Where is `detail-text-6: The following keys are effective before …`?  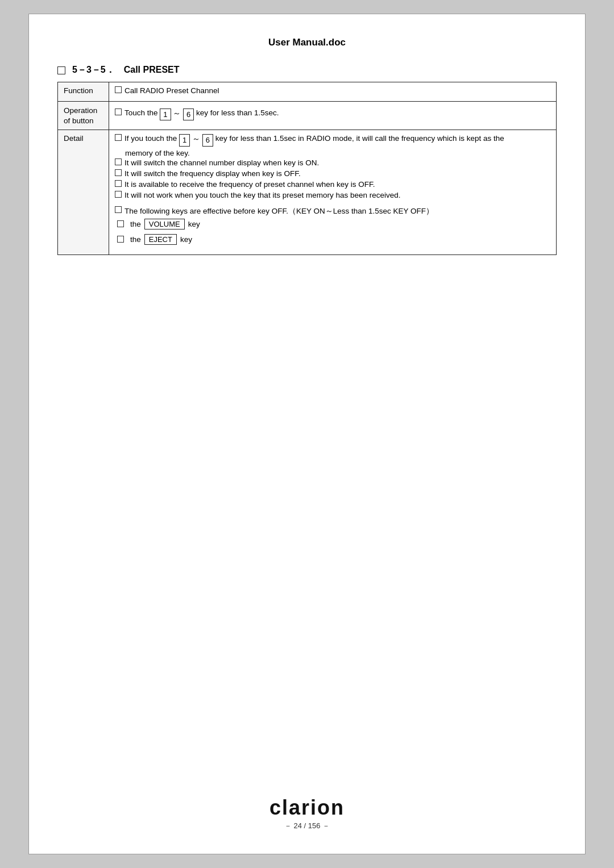 detail-text-6: The following keys are effective before … is located at coordinates (338, 211).